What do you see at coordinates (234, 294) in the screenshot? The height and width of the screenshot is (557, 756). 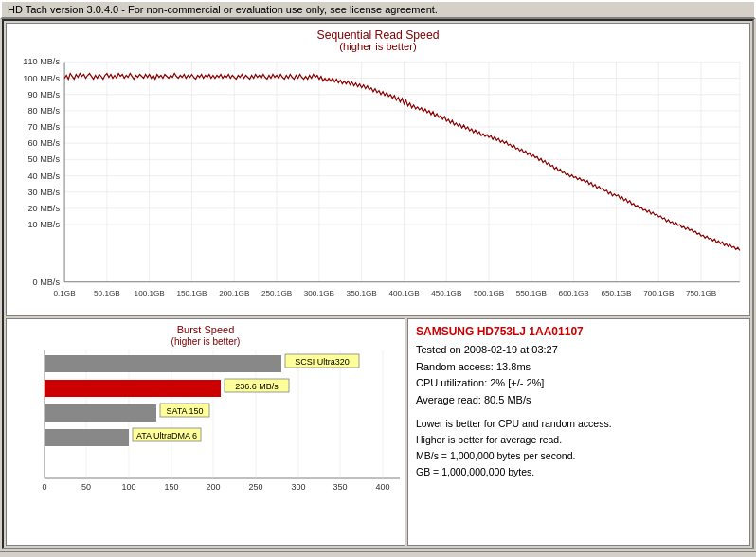 I see `svg-text: 200.1GB` at bounding box center [234, 294].